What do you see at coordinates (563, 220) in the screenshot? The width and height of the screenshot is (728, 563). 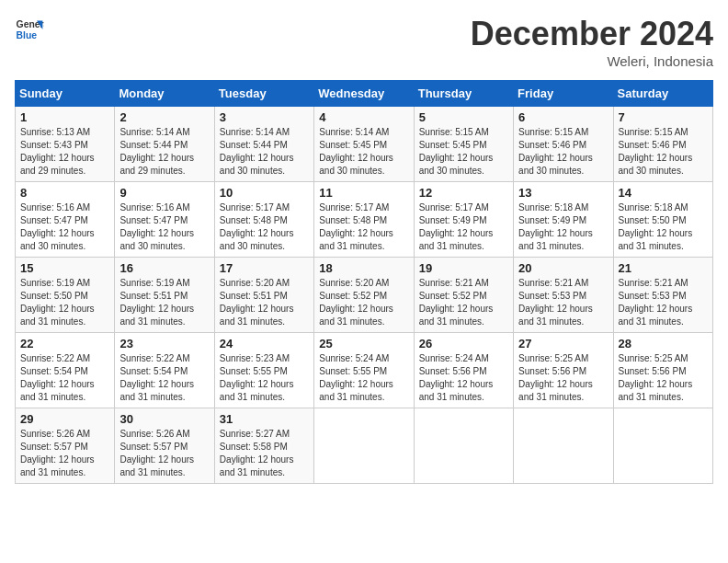 I see `calendar-cell: 13 Sunrise: 5:18 AM Sunset: 5:49 PM Dayl…` at bounding box center [563, 220].